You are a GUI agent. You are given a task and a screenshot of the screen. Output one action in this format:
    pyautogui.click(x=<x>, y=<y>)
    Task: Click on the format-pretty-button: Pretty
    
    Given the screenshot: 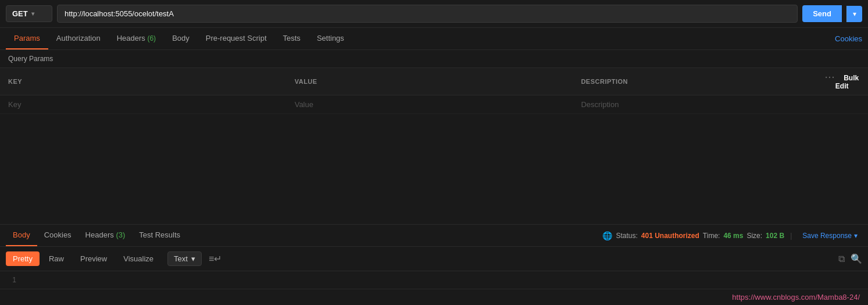 What is the action you would take?
    pyautogui.click(x=23, y=258)
    